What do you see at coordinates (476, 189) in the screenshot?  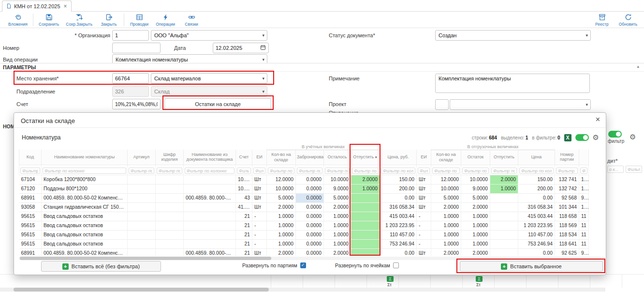 I see `cell: 9.0000` at bounding box center [476, 189].